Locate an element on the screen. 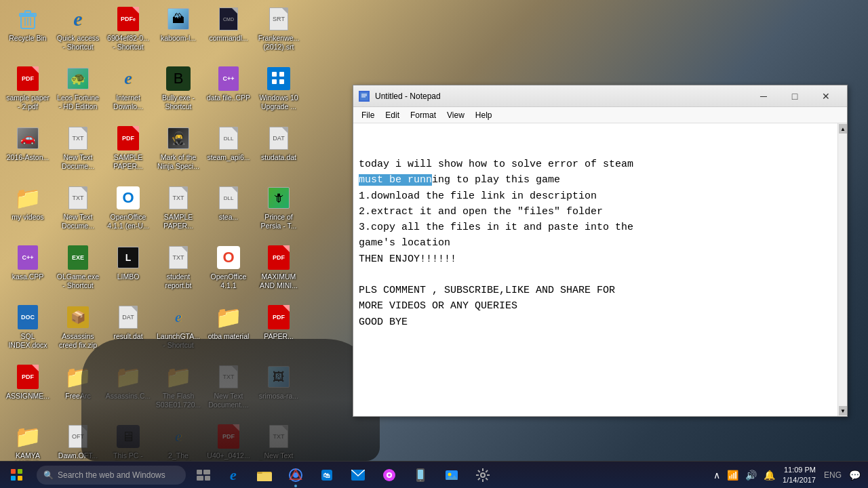 This screenshot has height=488, width=868. maximize-button: □ is located at coordinates (795, 96).